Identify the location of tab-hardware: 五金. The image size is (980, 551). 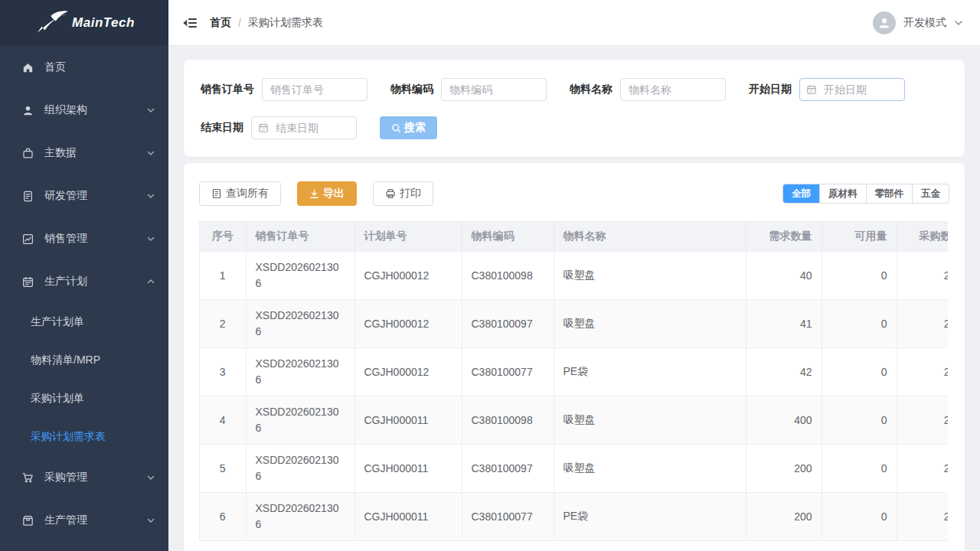
(930, 194).